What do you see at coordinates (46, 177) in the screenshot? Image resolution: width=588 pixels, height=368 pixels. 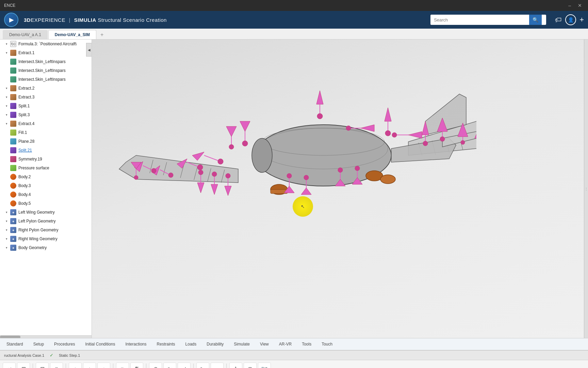 I see `tree-item-body2: Body.2` at bounding box center [46, 177].